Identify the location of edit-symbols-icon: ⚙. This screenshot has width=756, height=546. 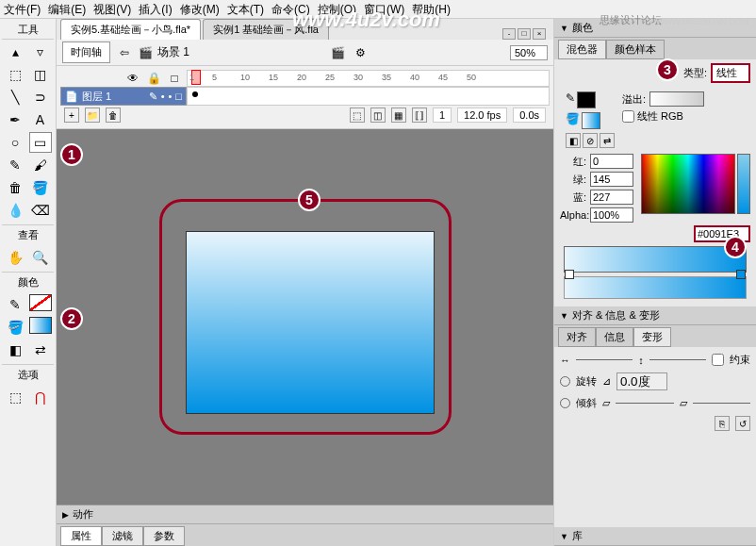
(361, 53).